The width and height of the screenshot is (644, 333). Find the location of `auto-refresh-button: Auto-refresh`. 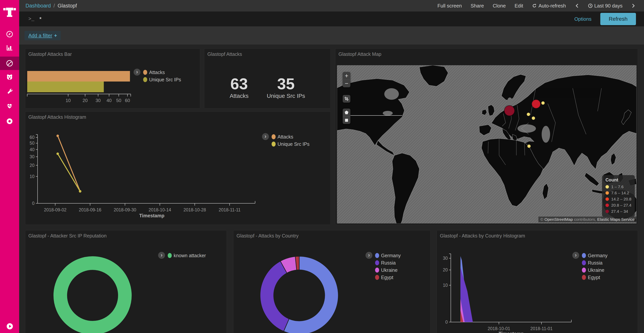

auto-refresh-button: Auto-refresh is located at coordinates (549, 6).